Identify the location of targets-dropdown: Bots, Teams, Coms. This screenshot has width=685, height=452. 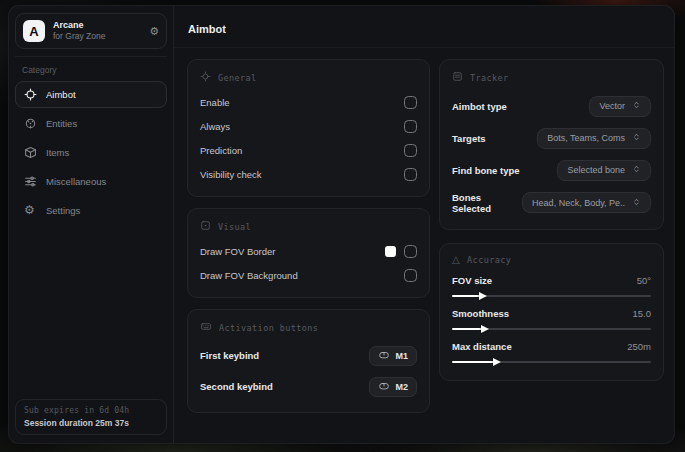
(594, 138).